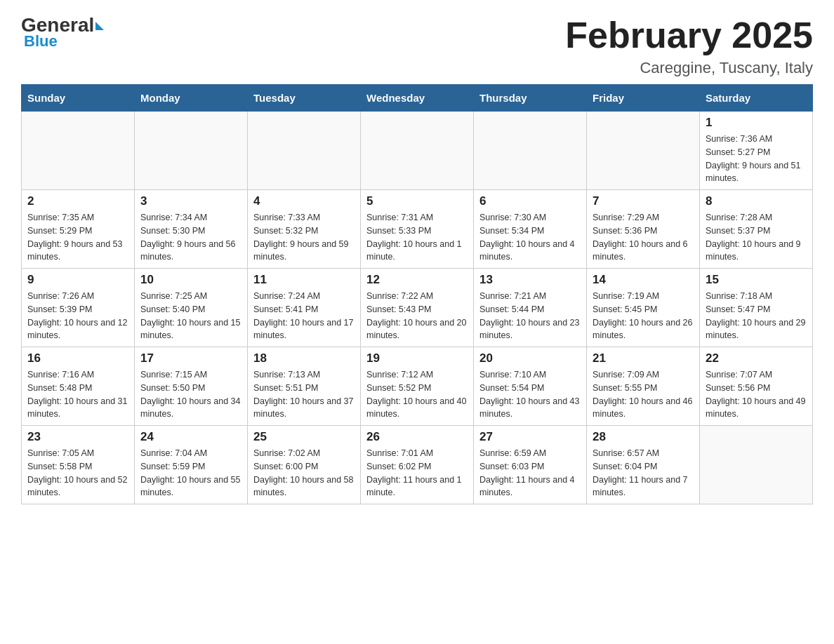 The height and width of the screenshot is (644, 834). What do you see at coordinates (304, 394) in the screenshot?
I see `day-info: Sunrise: 7:13 AMSunset: 5:51 PMDaylight:…` at bounding box center [304, 394].